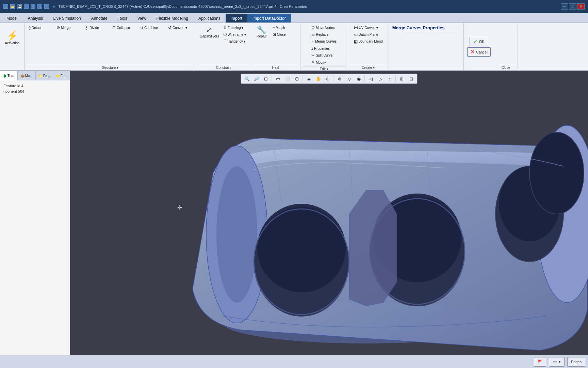 This screenshot has width=588, height=368. I want to click on tab-view: View, so click(142, 18).